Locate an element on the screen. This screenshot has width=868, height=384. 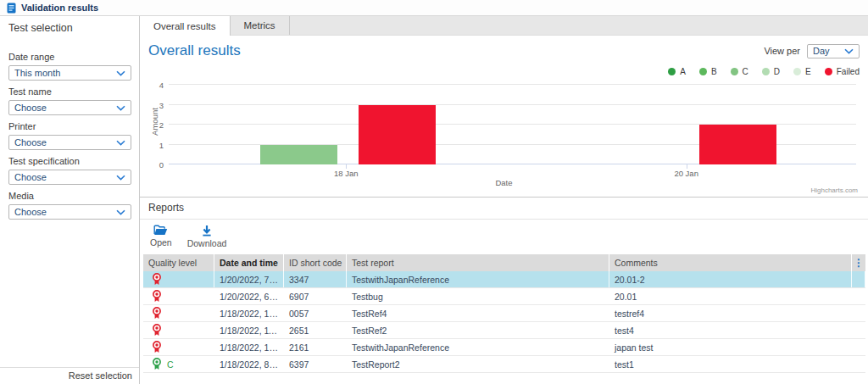
media-select: Choose is located at coordinates (70, 212).